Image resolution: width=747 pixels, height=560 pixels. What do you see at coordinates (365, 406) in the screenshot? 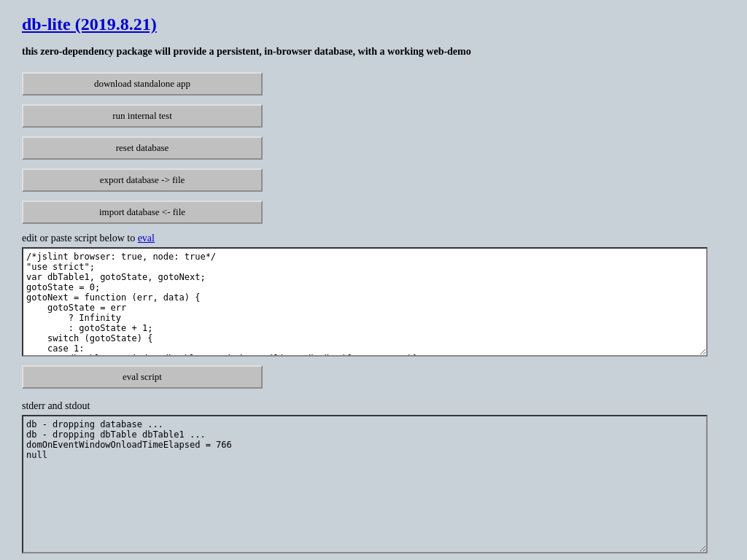
I see `stdout-label: stderr and stdout` at bounding box center [365, 406].